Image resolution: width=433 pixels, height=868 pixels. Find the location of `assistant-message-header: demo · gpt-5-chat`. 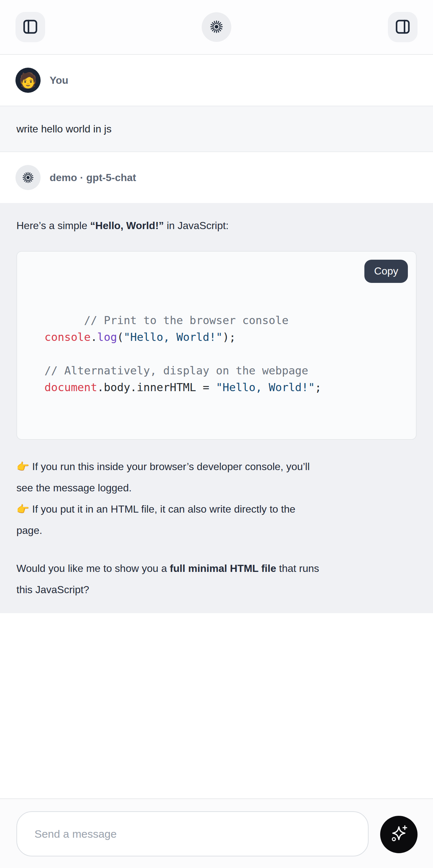

assistant-message-header: demo · gpt-5-chat is located at coordinates (216, 177).